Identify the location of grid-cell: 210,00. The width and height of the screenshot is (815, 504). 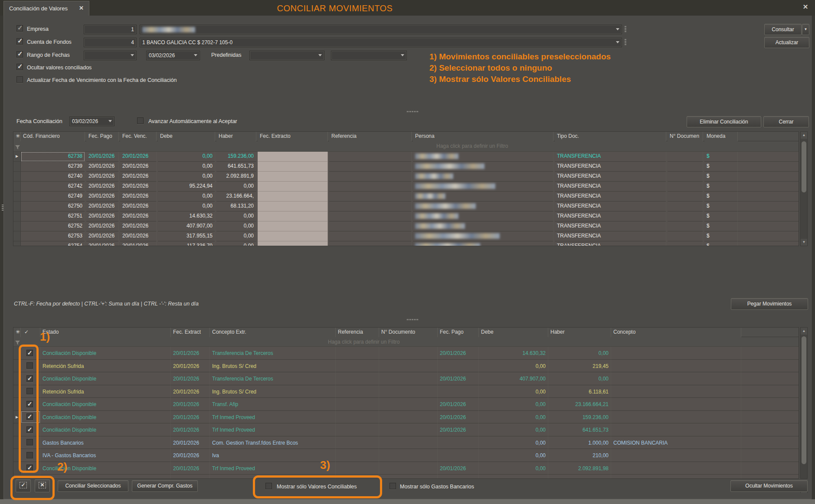
(579, 455).